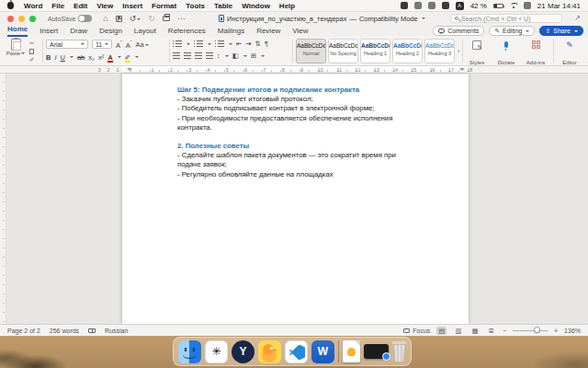 Image resolution: width=588 pixels, height=368 pixels. I want to click on save-icon, so click(119, 18).